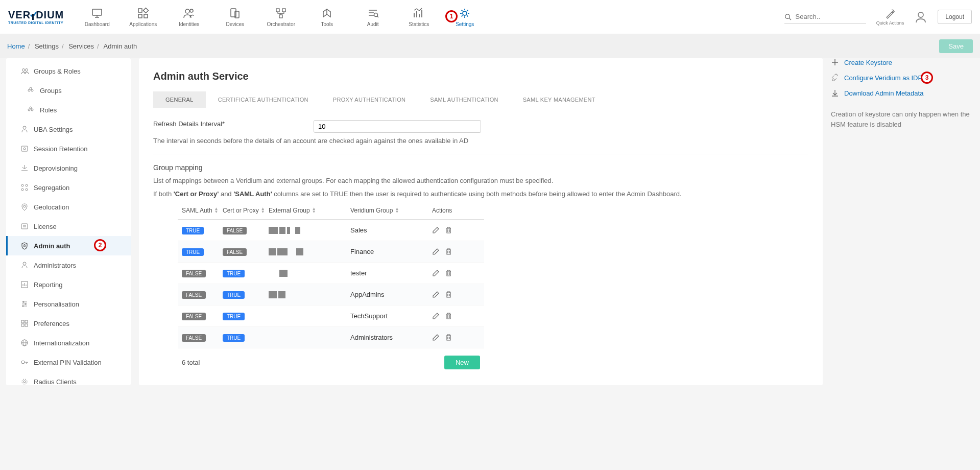  What do you see at coordinates (956, 46) in the screenshot?
I see `save-button: Save` at bounding box center [956, 46].